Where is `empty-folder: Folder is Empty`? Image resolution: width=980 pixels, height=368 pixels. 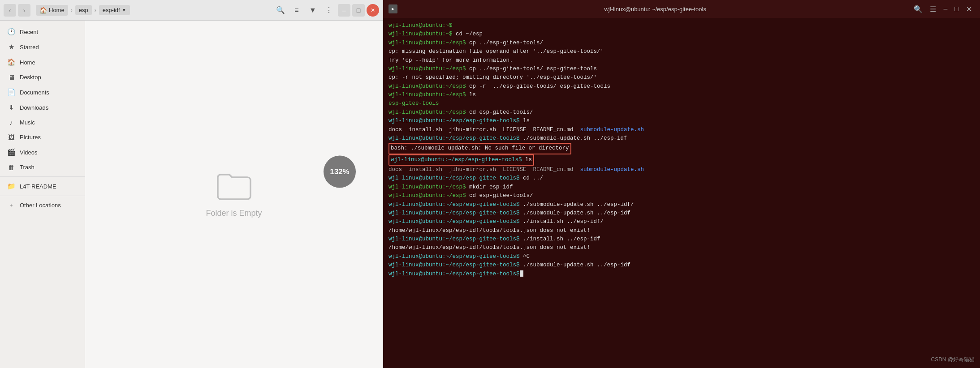
empty-folder: Folder is Empty is located at coordinates (234, 194).